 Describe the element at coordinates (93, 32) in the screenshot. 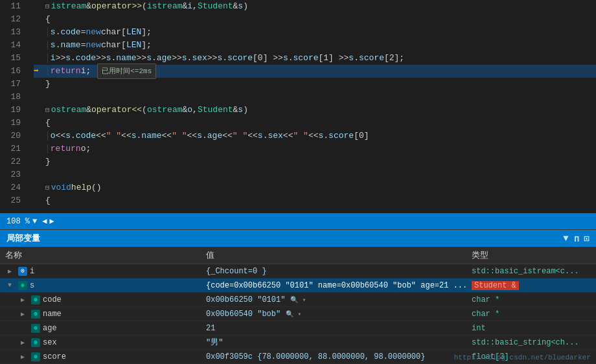

I see `code-token: new` at that location.